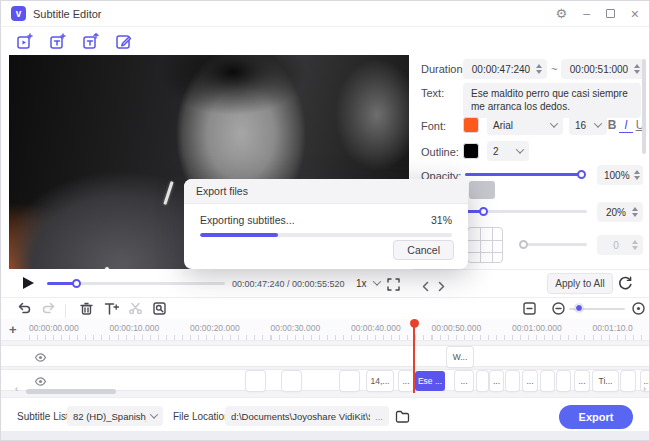 Image resolution: width=650 pixels, height=441 pixels. I want to click on import-video-icon, so click(25, 42).